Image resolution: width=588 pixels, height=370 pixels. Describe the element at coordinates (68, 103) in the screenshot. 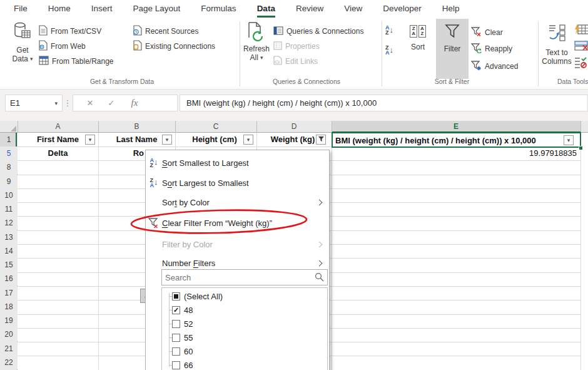

I see `formula-bar-splitter: ⋮` at that location.